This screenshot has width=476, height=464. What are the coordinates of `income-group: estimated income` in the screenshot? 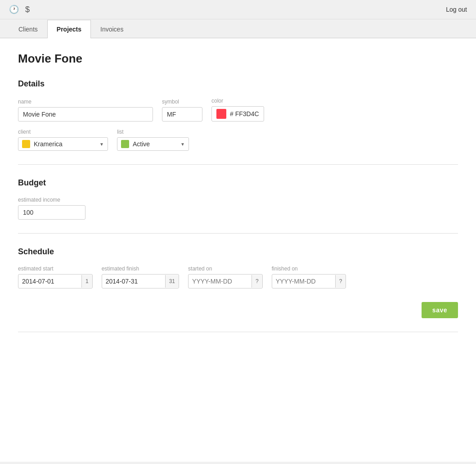 It's located at (52, 208).